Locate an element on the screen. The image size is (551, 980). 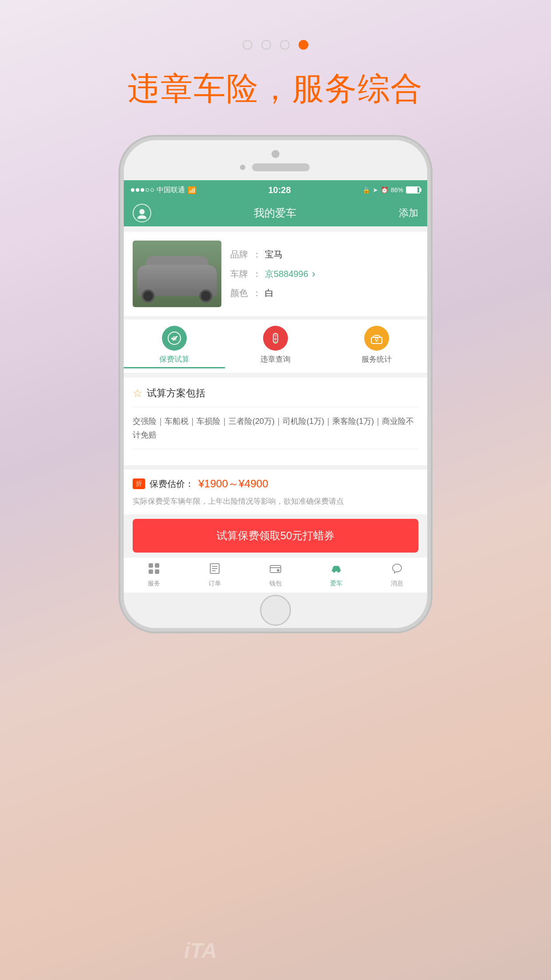
discount-badge: 折 is located at coordinates (139, 484).